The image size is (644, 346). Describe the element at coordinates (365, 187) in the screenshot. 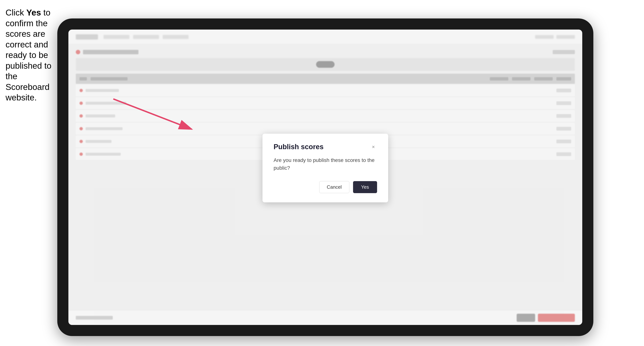

I see `yes-button: Yes` at that location.